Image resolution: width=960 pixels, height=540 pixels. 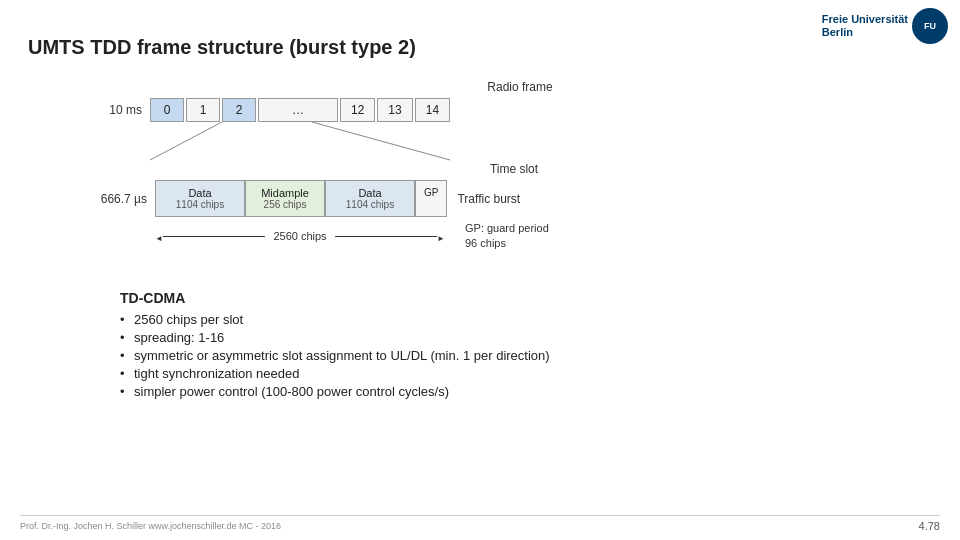 I want to click on radio-frame-row: 10 ms 0 1 2 … 12 13 14, so click(x=490, y=110).